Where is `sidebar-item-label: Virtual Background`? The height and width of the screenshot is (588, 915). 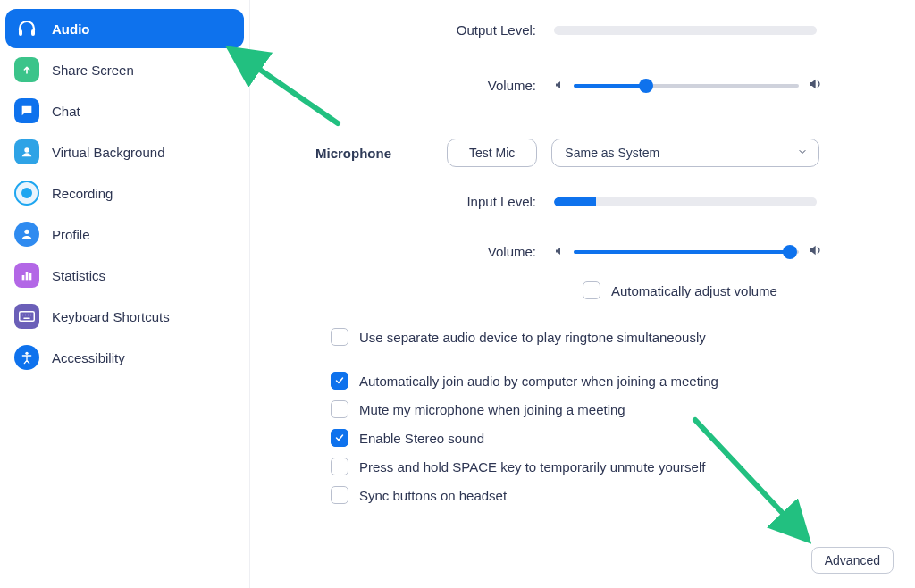
sidebar-item-label: Virtual Background is located at coordinates (108, 152).